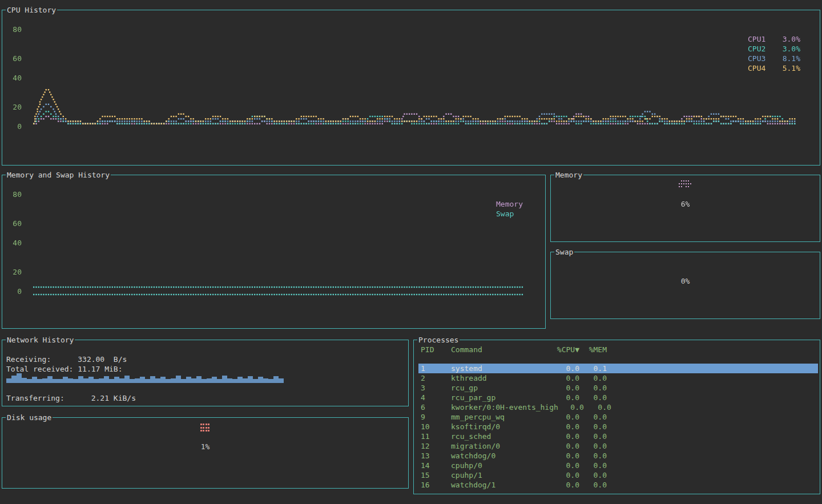 The image size is (822, 504). Describe the element at coordinates (618, 388) in the screenshot. I see `process-row: 3rcu_gp0.00.0` at that location.